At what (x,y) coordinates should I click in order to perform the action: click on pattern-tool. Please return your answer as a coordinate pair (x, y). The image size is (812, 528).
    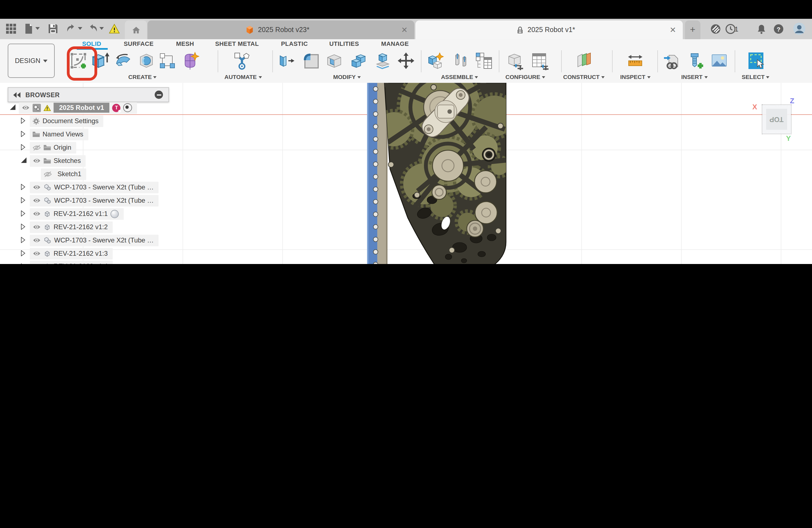
    Looking at the image, I should click on (167, 61).